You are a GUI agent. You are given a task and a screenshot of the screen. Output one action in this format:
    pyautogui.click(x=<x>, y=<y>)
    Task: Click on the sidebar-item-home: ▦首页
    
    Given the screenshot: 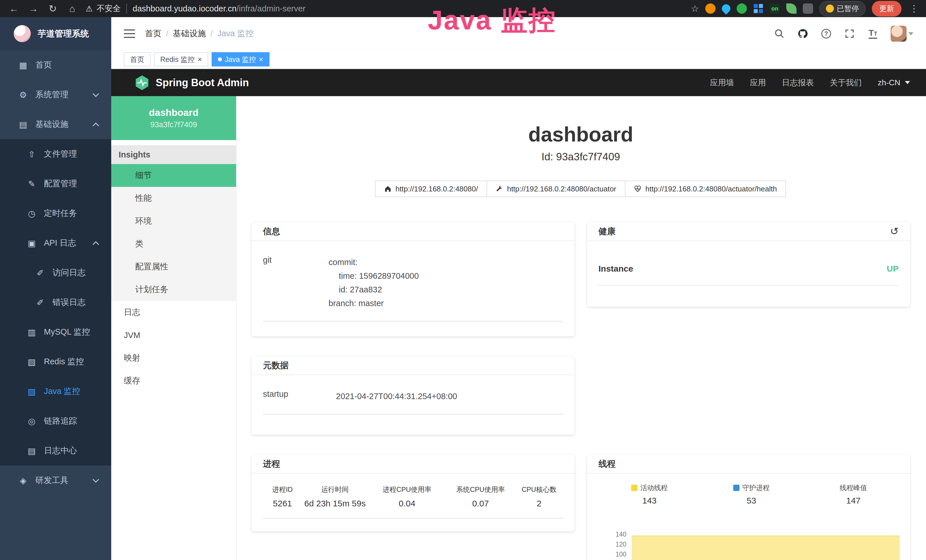 What is the action you would take?
    pyautogui.click(x=56, y=65)
    